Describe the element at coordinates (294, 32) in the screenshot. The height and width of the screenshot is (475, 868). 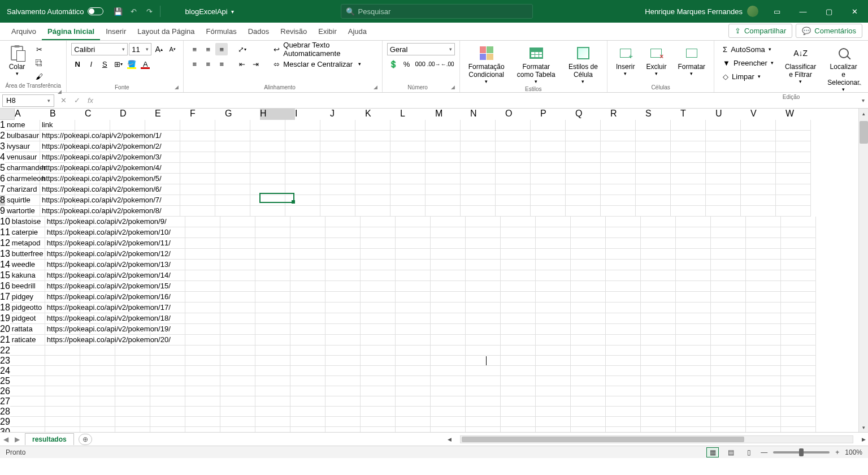
I see `tab-review: Revisão` at that location.